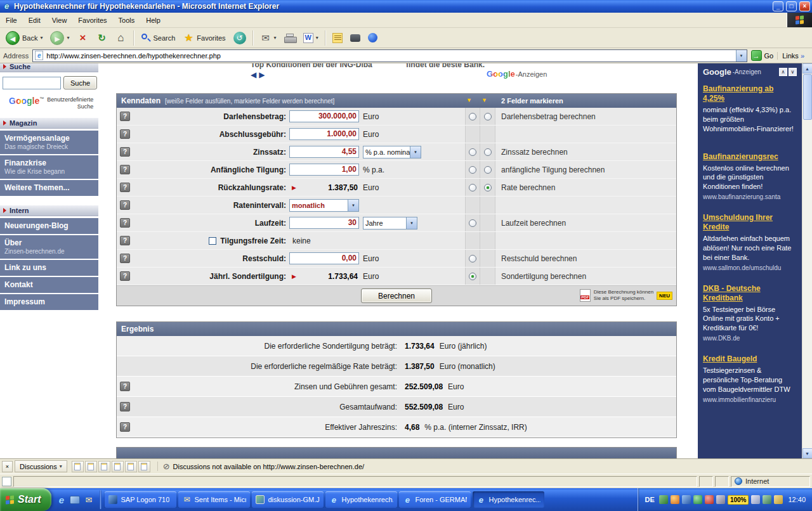 This screenshot has height=511, width=812. I want to click on address-dropdown-icon: ▼, so click(741, 56).